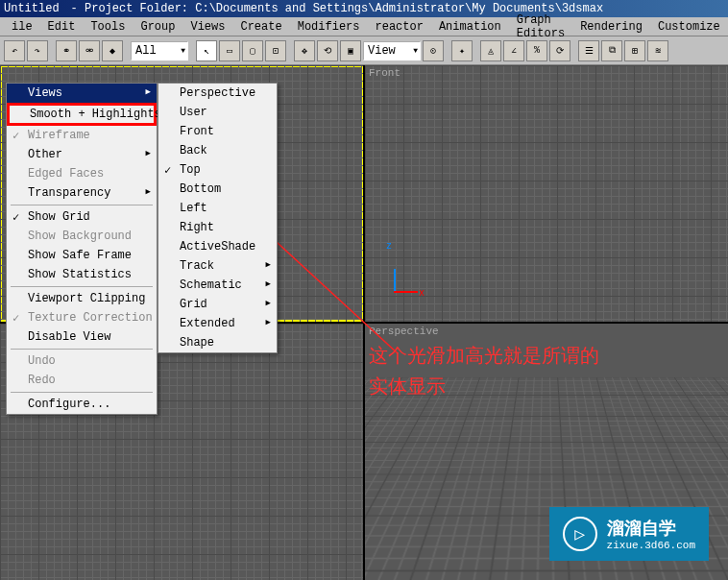 Image resolution: width=728 pixels, height=580 pixels. What do you see at coordinates (82, 174) in the screenshot?
I see `ctx-edged-faces: Edged Faces` at bounding box center [82, 174].